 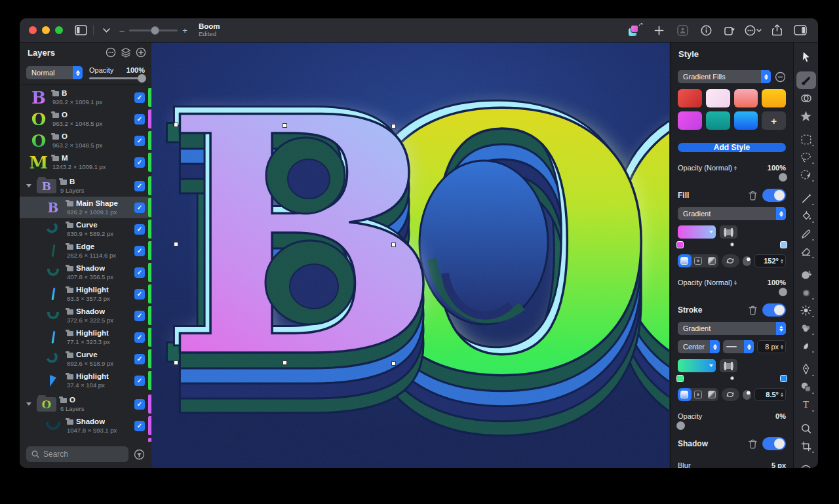 I want to click on zoom-slider, so click(x=153, y=30).